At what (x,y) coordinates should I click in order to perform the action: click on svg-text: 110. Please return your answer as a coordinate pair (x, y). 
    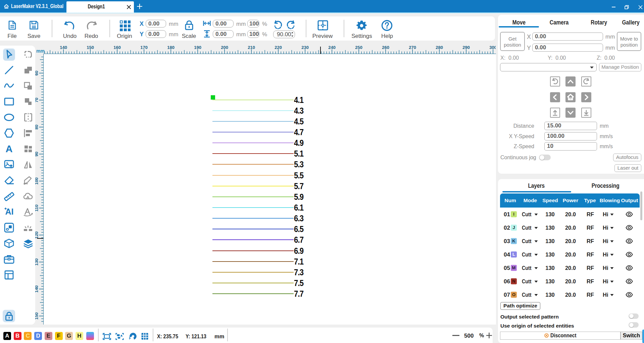
    Looking at the image, I should click on (37, 208).